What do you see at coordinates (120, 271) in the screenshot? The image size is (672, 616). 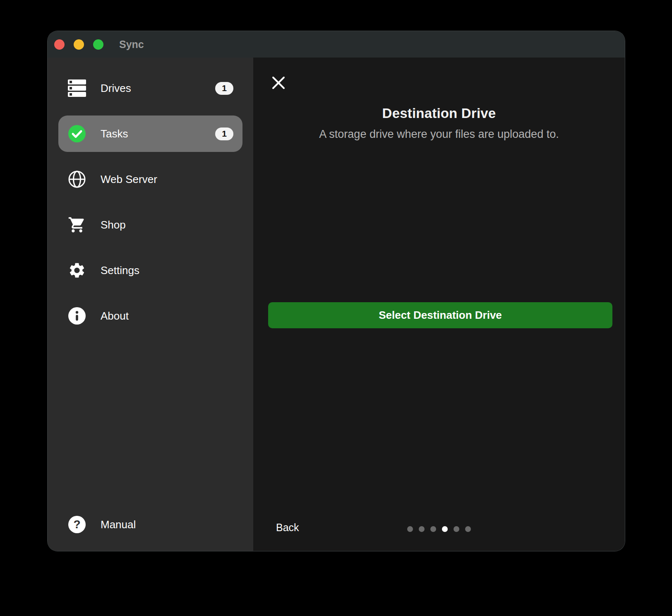 I see `sidebar-item-label: Settings` at bounding box center [120, 271].